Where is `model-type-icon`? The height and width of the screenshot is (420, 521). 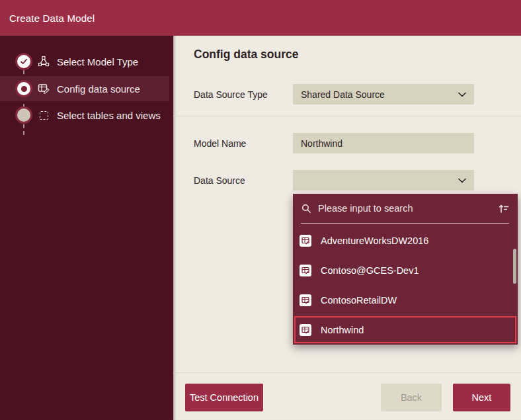 model-type-icon is located at coordinates (44, 62).